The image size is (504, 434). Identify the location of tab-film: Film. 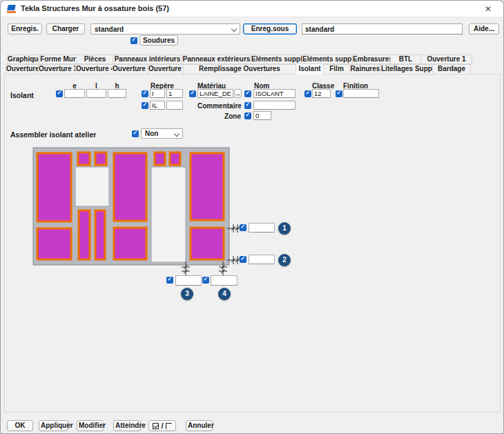
(337, 69).